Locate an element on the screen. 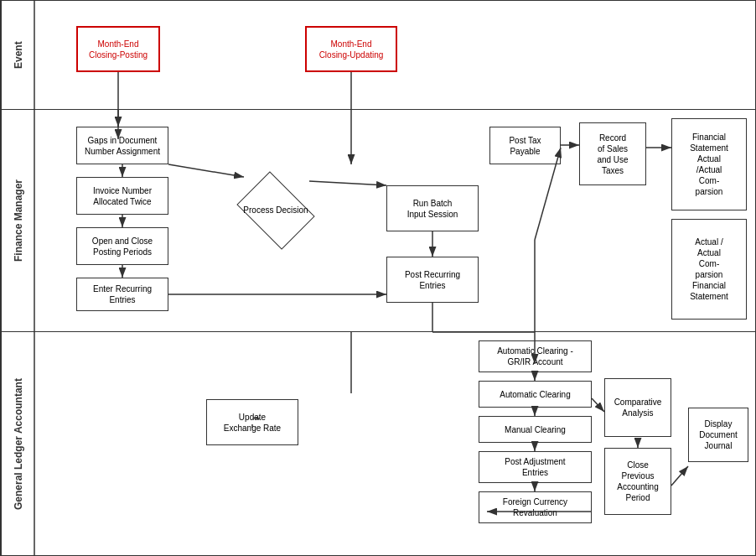 The image size is (756, 556). update-exchange-label: Update Exchange Rate is located at coordinates (252, 423).